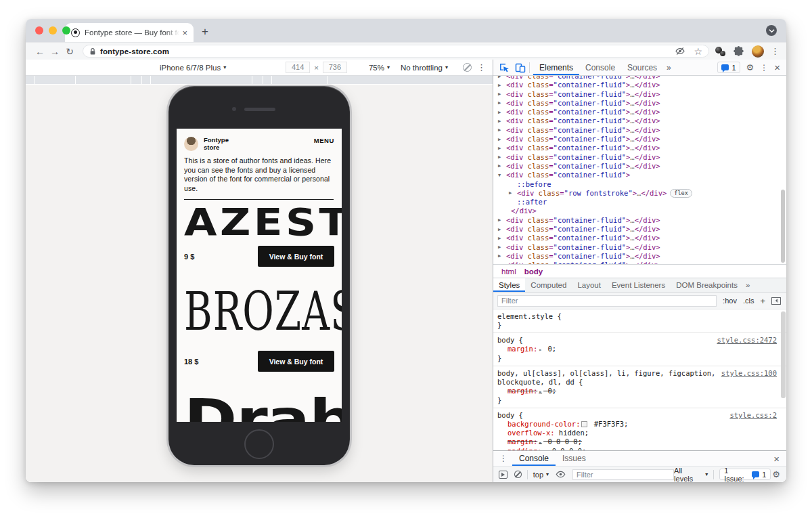 Image resolution: width=812 pixels, height=518 pixels. I want to click on console-sidebar-toggle-icon, so click(503, 475).